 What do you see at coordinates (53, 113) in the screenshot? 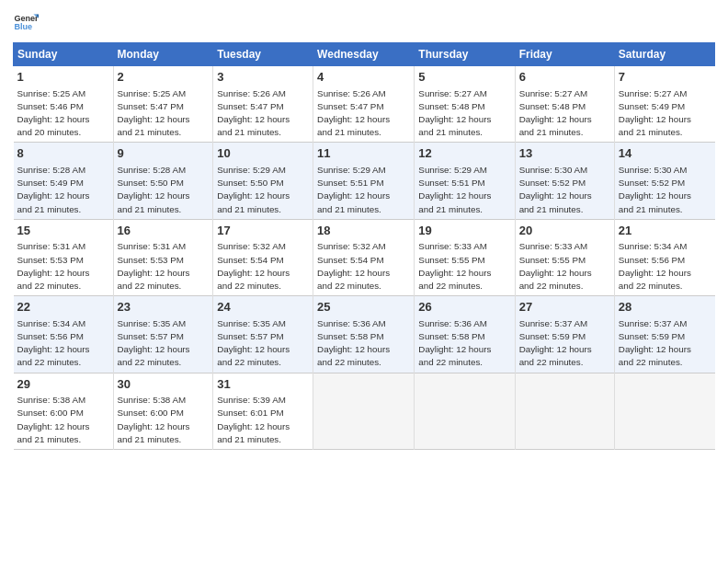
I see `day-info: Sunrise: 5:25 AM Sunset: 5:46 PM Dayligh…` at bounding box center [53, 113].